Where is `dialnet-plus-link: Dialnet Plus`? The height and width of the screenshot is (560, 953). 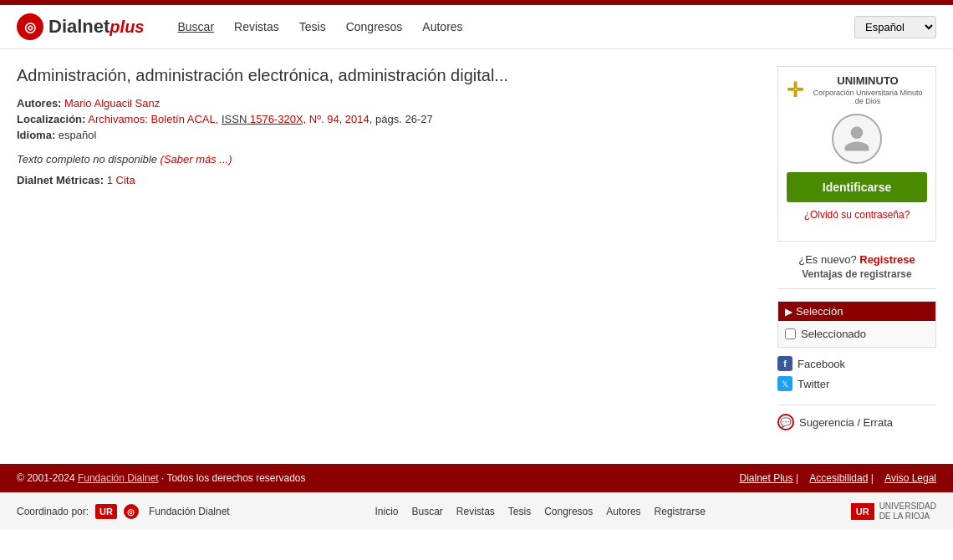
dialnet-plus-link: Dialnet Plus is located at coordinates (767, 478).